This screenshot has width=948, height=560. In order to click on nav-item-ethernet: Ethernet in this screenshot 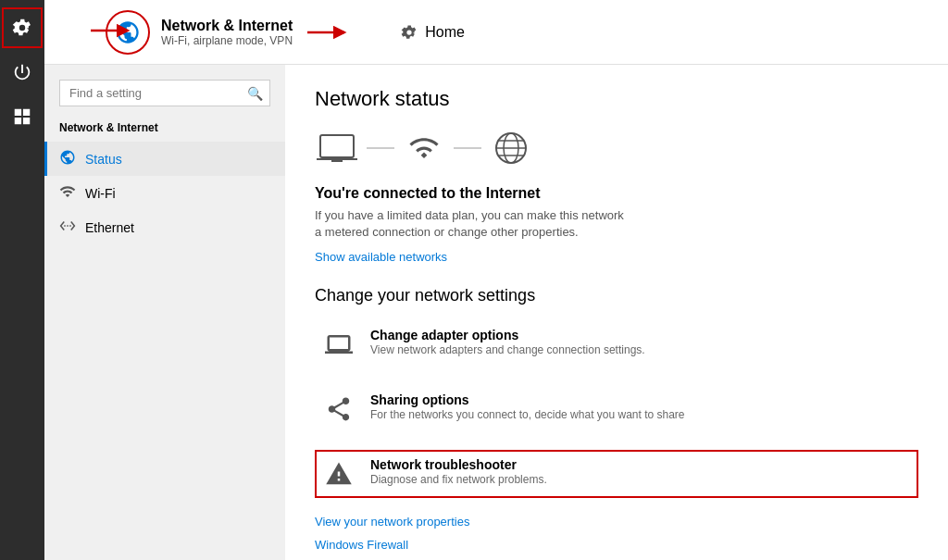, I will do `click(165, 228)`.